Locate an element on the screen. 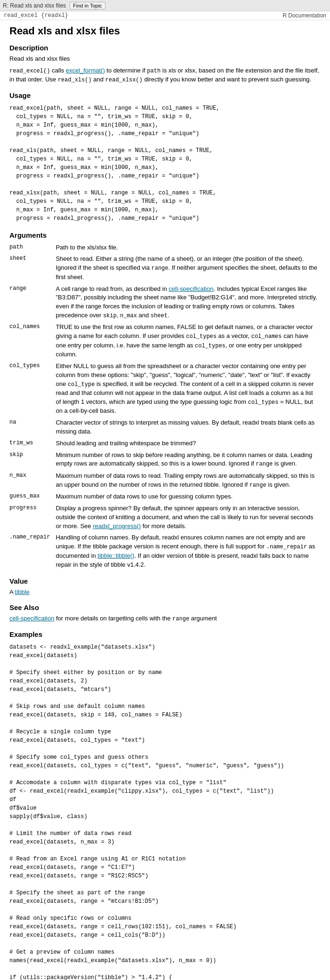 The image size is (330, 980). link-tibble: tibble is located at coordinates (23, 592).